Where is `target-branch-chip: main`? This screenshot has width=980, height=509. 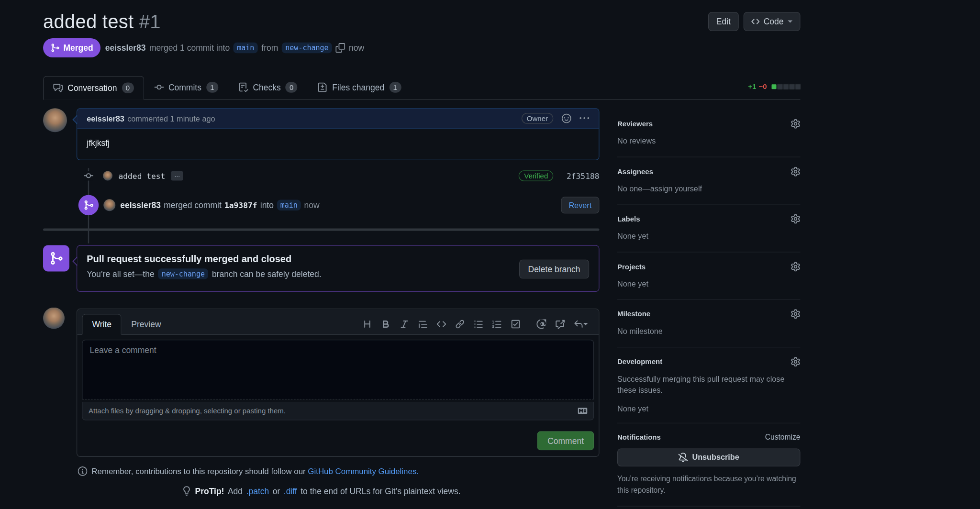
target-branch-chip: main is located at coordinates (289, 206).